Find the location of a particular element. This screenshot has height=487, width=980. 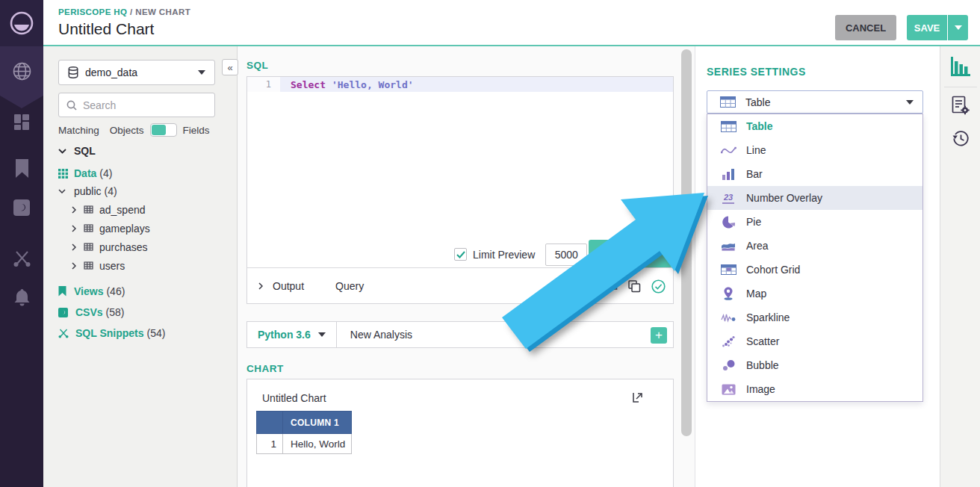

run-button is located at coordinates (630, 254).